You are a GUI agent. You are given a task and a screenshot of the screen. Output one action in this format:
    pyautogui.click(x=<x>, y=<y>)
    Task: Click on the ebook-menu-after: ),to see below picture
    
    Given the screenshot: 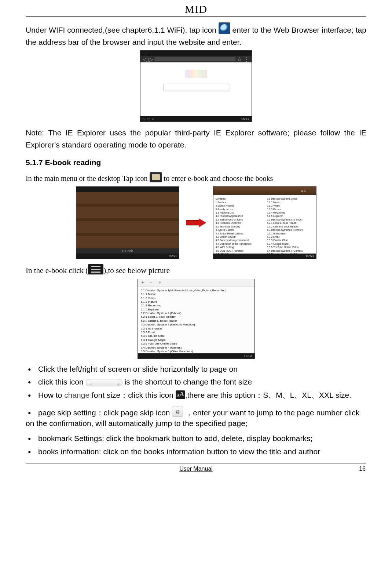 What is the action you would take?
    pyautogui.click(x=136, y=270)
    